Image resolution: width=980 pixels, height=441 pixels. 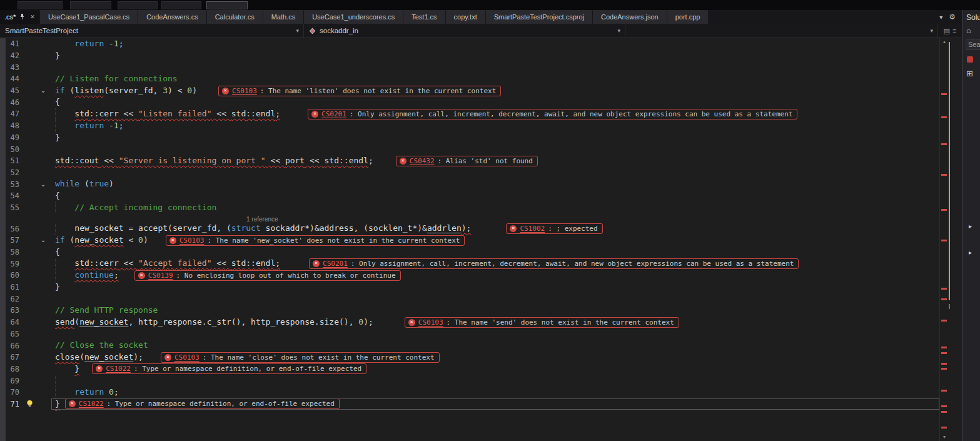 What do you see at coordinates (470, 56) in the screenshot?
I see `code-line: 42}` at bounding box center [470, 56].